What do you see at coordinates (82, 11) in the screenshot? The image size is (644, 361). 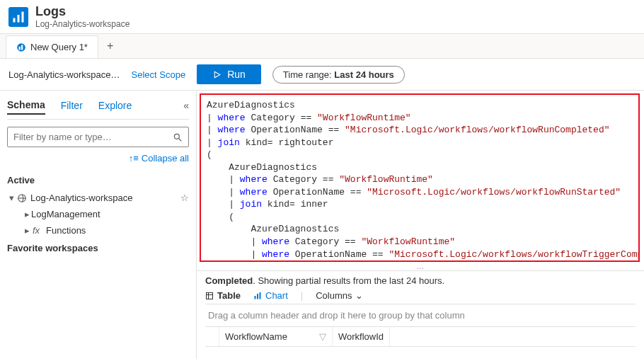 I see `page-title: Logs` at bounding box center [82, 11].